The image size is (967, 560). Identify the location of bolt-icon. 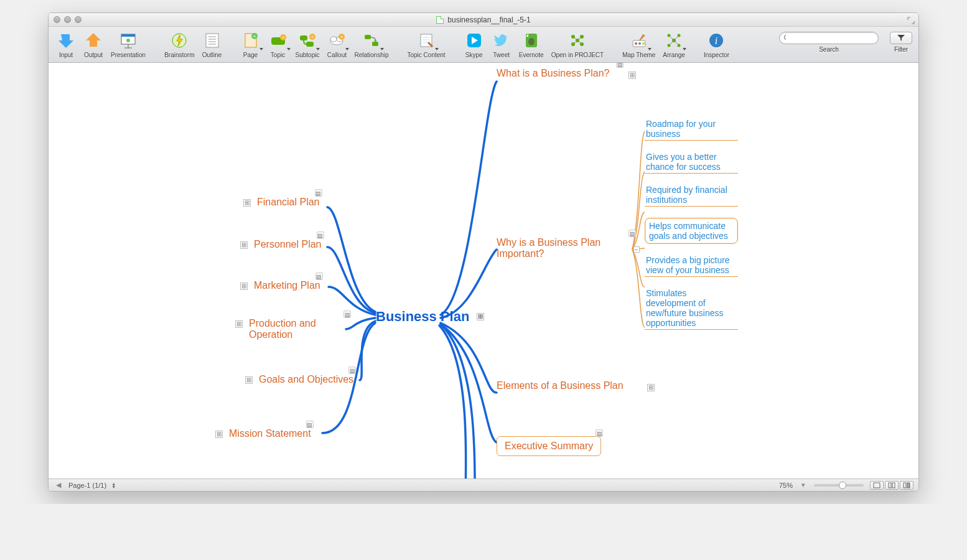
(179, 40).